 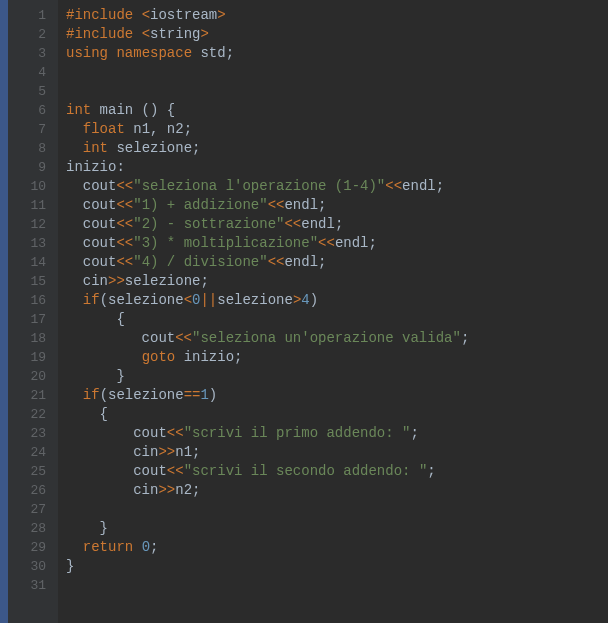 I want to click on line-number-gutter: 1234567891011121314151617181920212223242…, so click(x=33, y=312).